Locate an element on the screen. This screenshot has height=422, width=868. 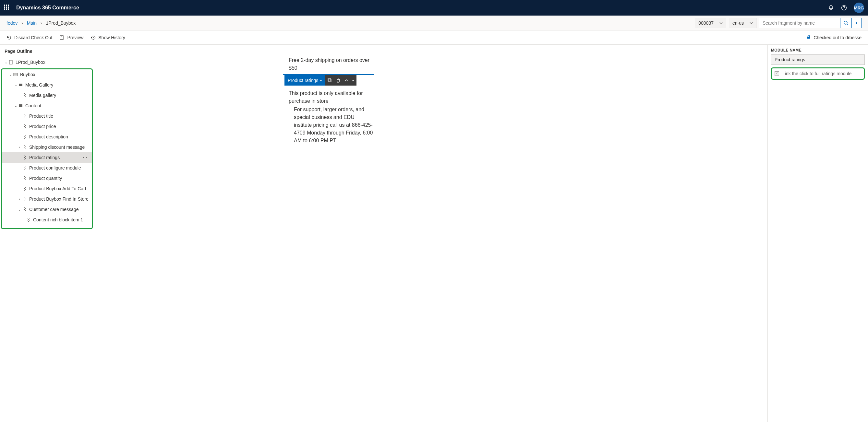
tree-customer-care: ⌄ Customer care message is located at coordinates (47, 209).